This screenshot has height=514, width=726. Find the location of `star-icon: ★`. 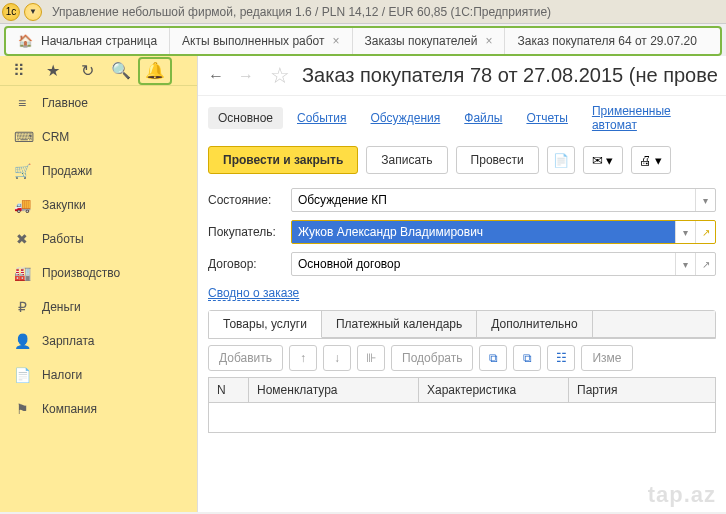

star-icon: ★ is located at coordinates (53, 71).